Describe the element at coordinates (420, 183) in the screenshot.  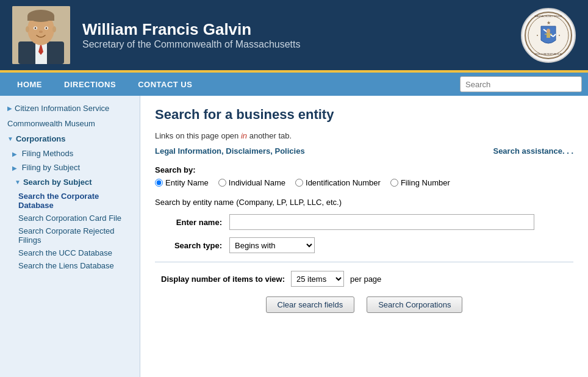
I see `radio-filing-number: Filing Number` at that location.